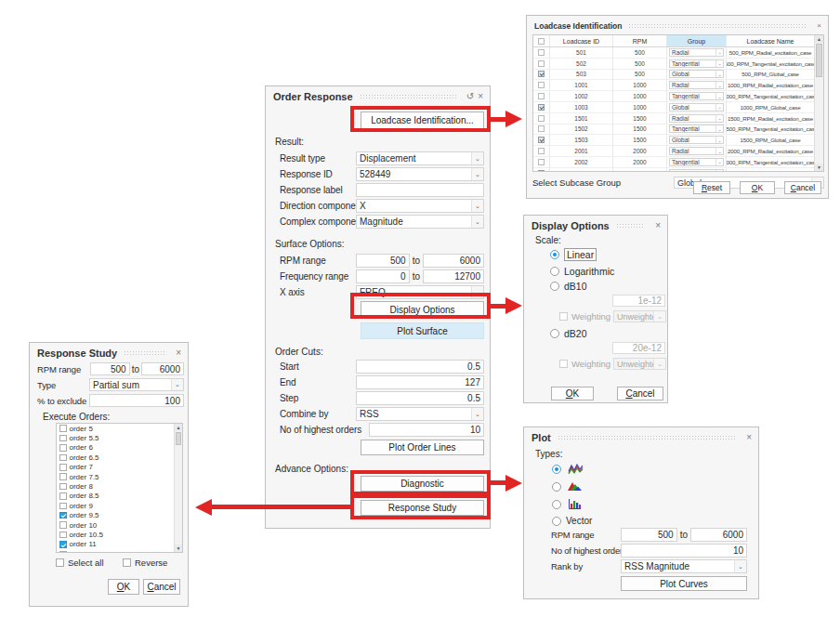 The image size is (840, 617). I want to click on select-all-option: Select all, so click(80, 562).